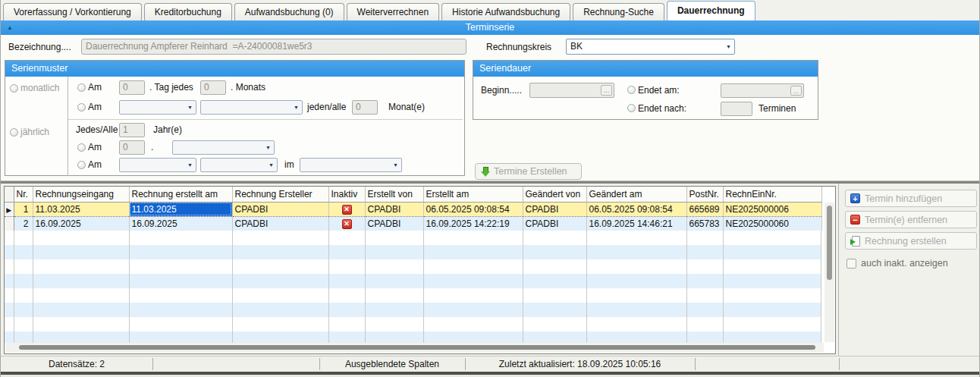 Image resolution: width=980 pixels, height=377 pixels. What do you see at coordinates (350, 165) in the screenshot?
I see `yearly-in-month-dropdown: ▼` at bounding box center [350, 165].